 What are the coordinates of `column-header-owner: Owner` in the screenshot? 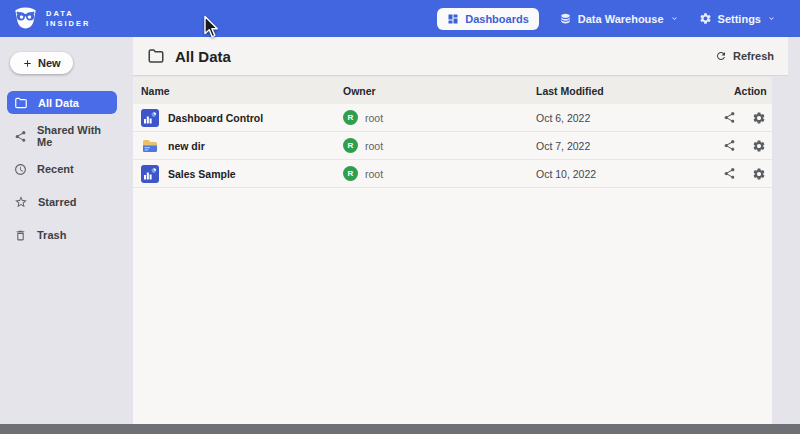 It's located at (432, 91).